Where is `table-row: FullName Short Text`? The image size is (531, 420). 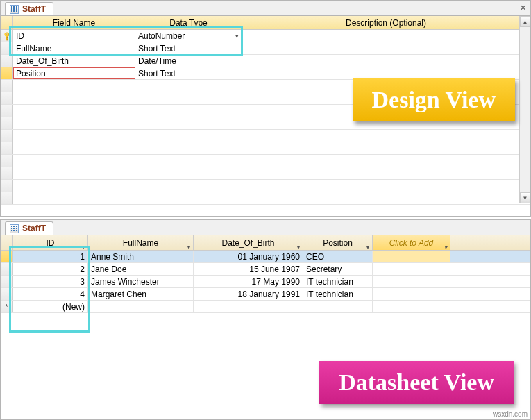
table-row: FullName Short Text is located at coordinates (265, 49).